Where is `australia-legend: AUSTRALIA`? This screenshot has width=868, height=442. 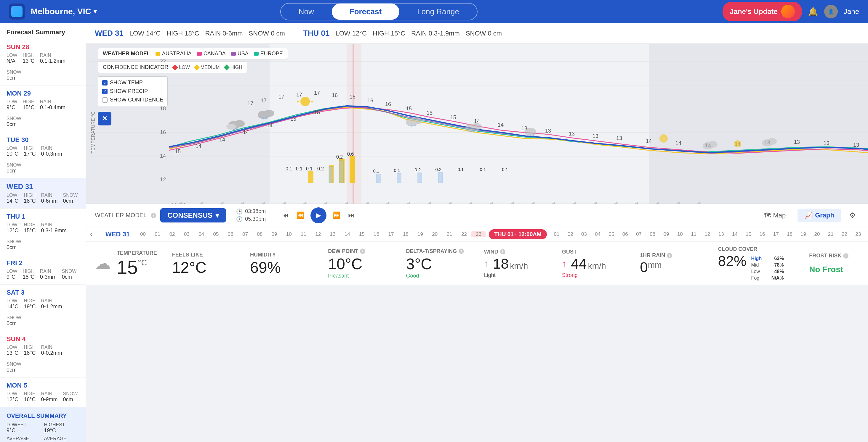 australia-legend: AUSTRALIA is located at coordinates (174, 54).